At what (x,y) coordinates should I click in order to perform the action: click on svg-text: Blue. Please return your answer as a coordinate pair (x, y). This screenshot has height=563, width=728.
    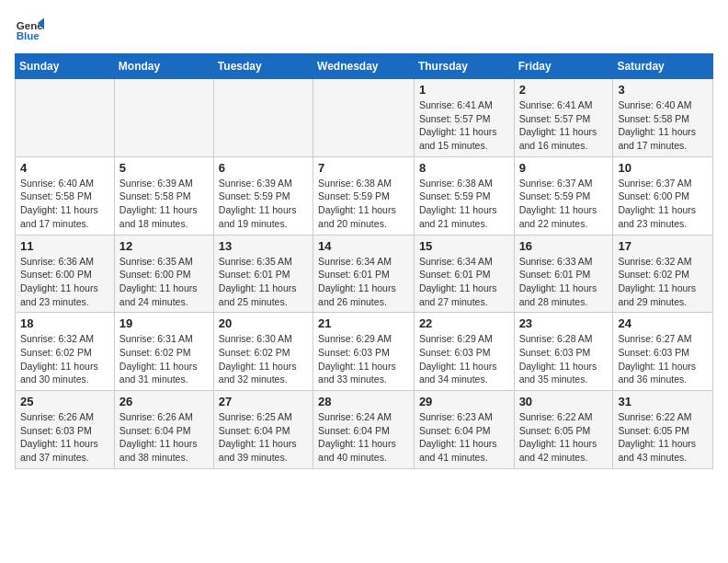
    Looking at the image, I should click on (28, 36).